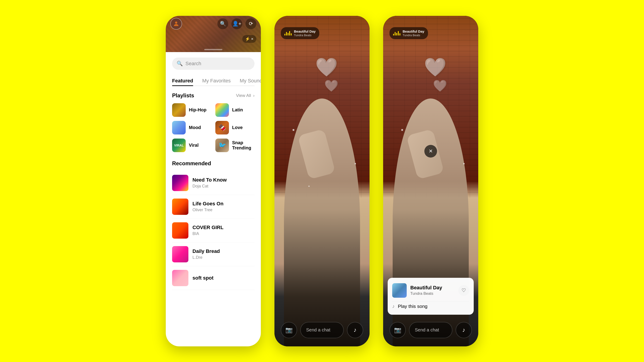 The width and height of the screenshot is (644, 362). I want to click on tabs-row: Featured My Favorites My Sounds, so click(213, 81).